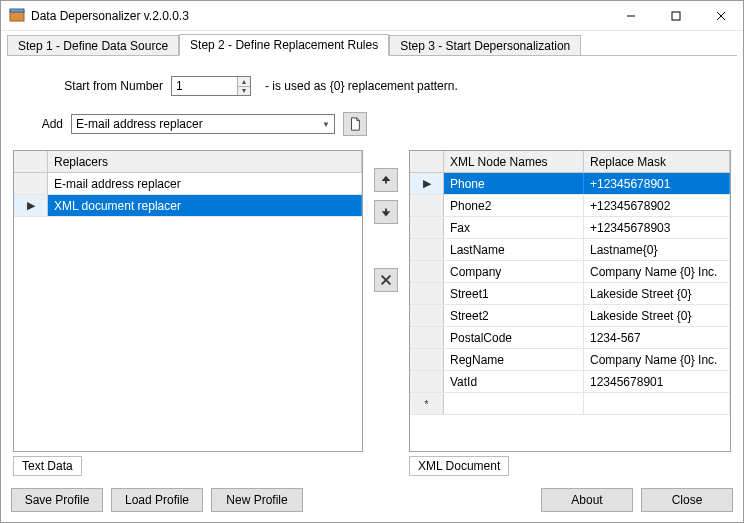  Describe the element at coordinates (570, 206) in the screenshot. I see `table-row: Phone2+12345678902` at that location.